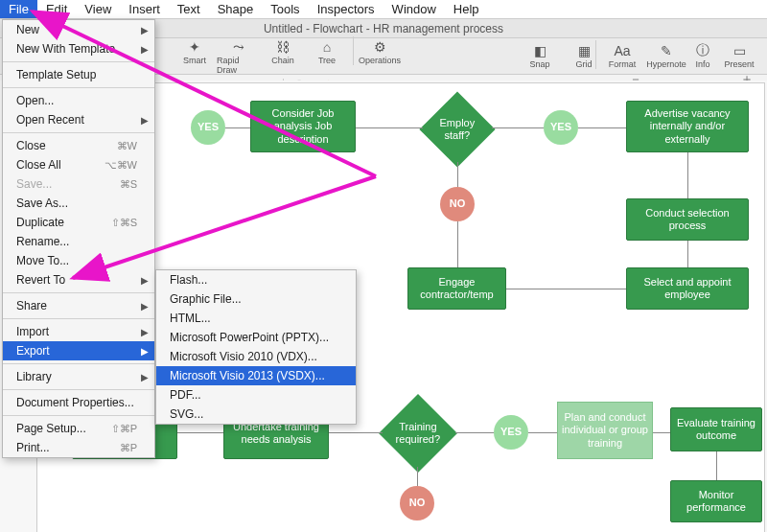 The width and height of the screenshot is (767, 532). What do you see at coordinates (79, 428) in the screenshot?
I see `file-menu-item-page-setup: Page Setup...⇧⌘P` at bounding box center [79, 428].